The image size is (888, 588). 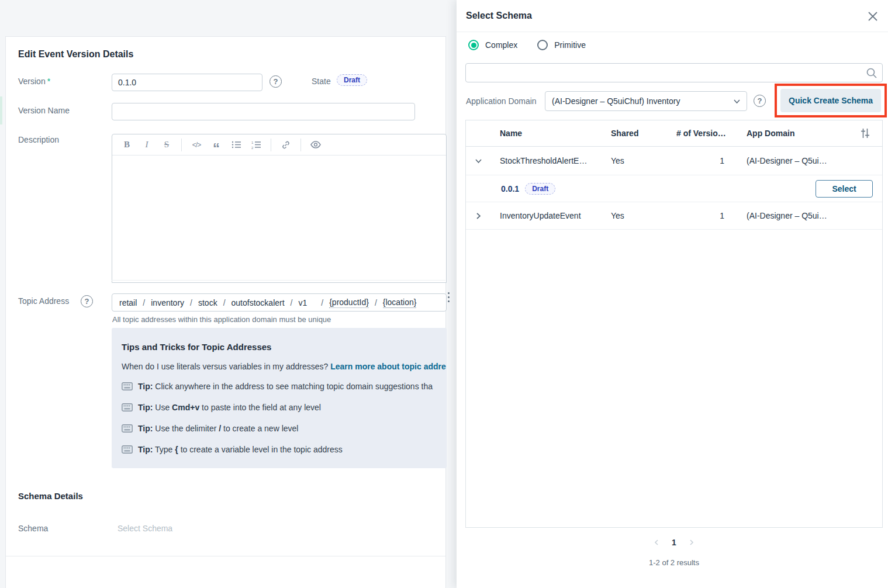 I want to click on description-textarea, so click(x=279, y=219).